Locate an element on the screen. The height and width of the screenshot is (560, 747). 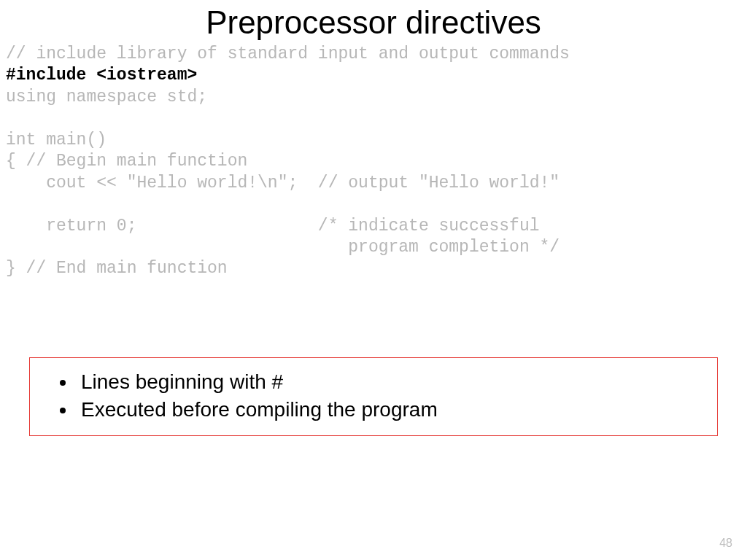
bullet-2: Executed before compiling the program is located at coordinates (390, 410).